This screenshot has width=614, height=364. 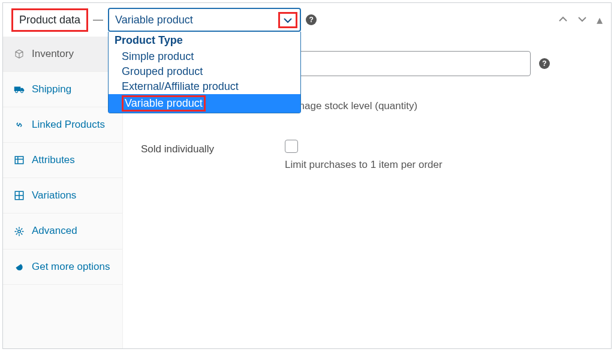 I want to click on sidebar-item-inventory: Inventory, so click(x=62, y=54).